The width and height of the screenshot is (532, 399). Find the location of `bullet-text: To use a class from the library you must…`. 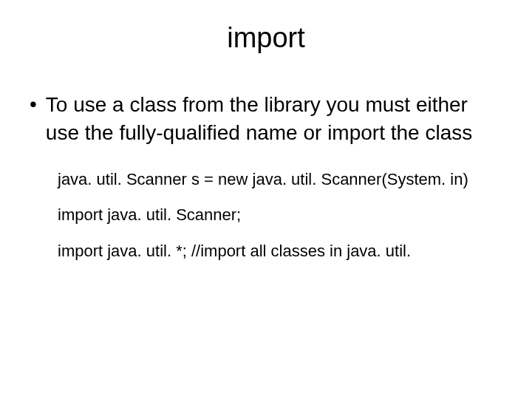

bullet-text: To use a class from the library you must… is located at coordinates (274, 119).